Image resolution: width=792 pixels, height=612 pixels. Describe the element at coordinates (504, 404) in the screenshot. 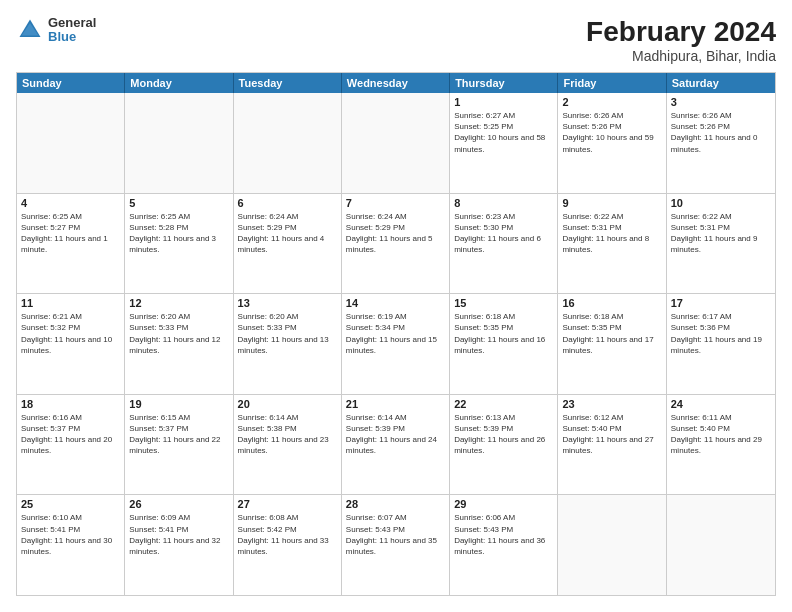

I see `day-number: 22` at that location.